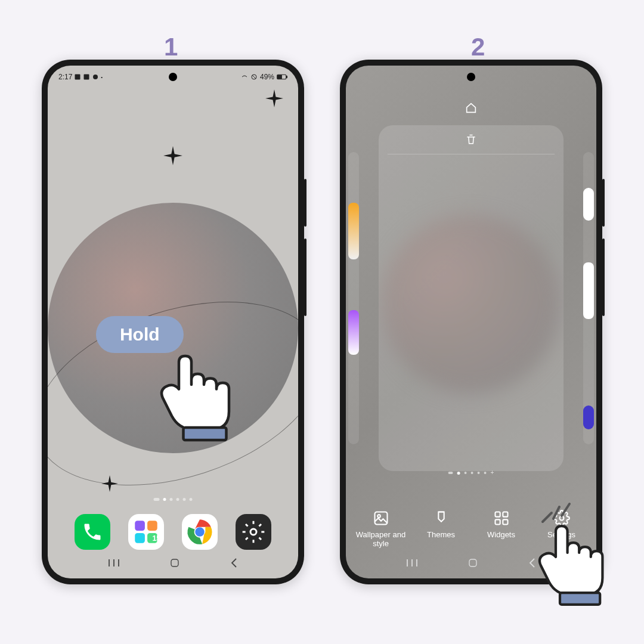 The image size is (644, 644). Describe the element at coordinates (253, 532) in the screenshot. I see `settings-app-icon` at that location.